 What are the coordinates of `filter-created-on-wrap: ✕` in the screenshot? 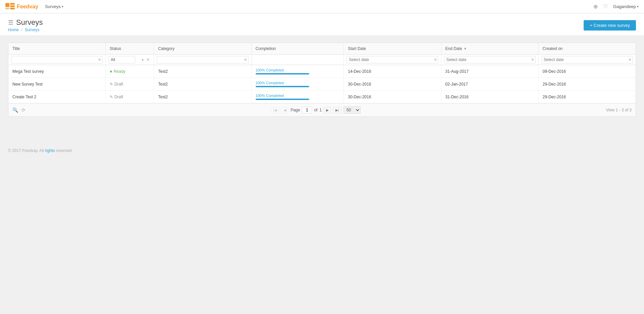 It's located at (587, 60).